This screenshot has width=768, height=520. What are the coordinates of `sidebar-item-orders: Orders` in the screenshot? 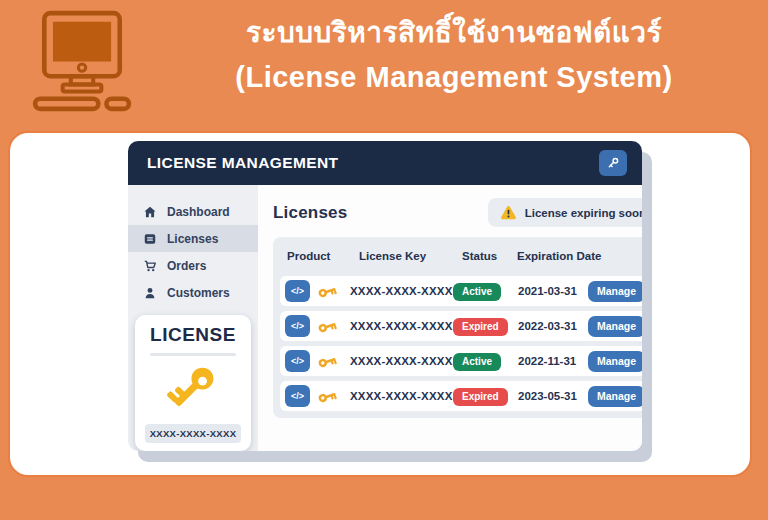 It's located at (193, 266).